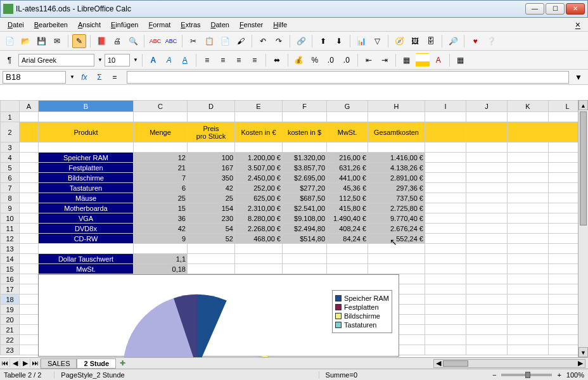 Image resolution: width=588 pixels, height=380 pixels. What do you see at coordinates (487, 320) in the screenshot?
I see `cell-J20` at bounding box center [487, 320].